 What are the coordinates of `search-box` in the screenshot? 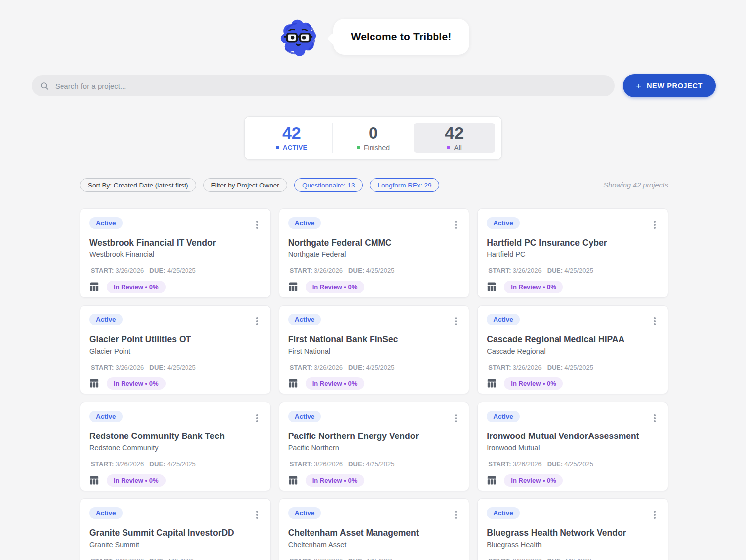 It's located at (323, 86).